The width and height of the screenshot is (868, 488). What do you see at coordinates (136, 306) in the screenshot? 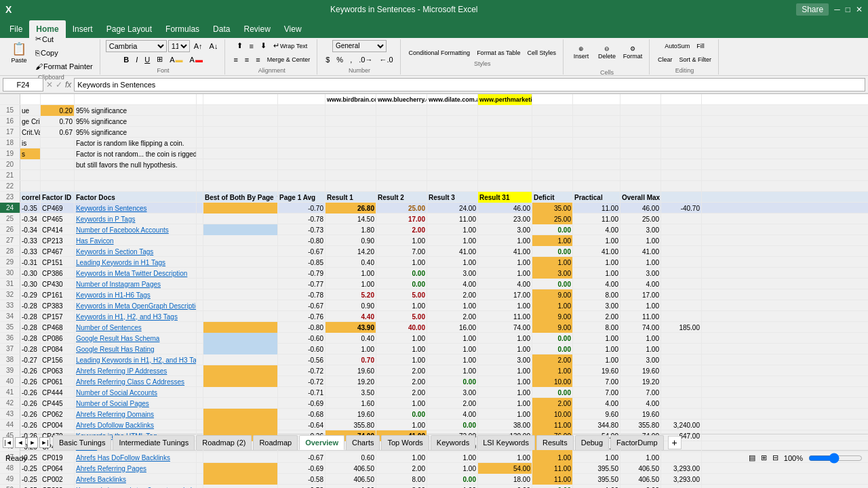
I see `factor-link: Keywords in Meta OpenGraph Description` at bounding box center [136, 306].